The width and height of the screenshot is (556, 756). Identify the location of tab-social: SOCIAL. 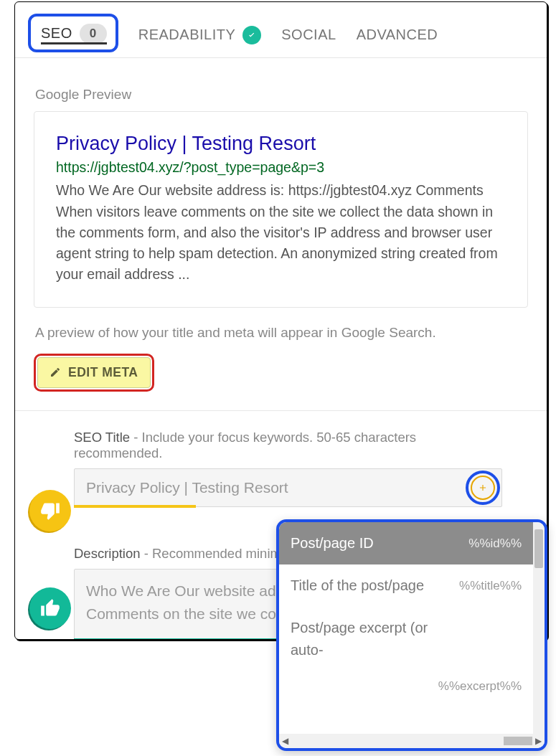
(308, 34).